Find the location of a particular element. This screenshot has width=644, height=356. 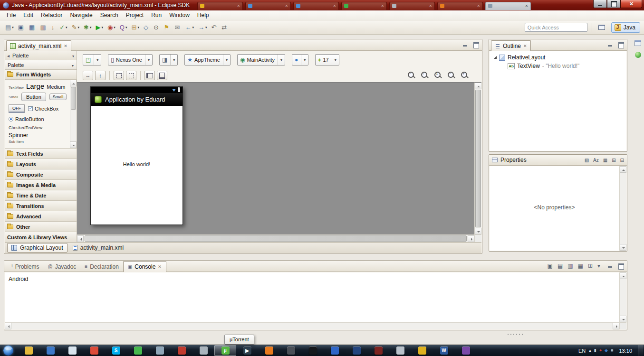

palette-category: Images & Media is located at coordinates (41, 185).